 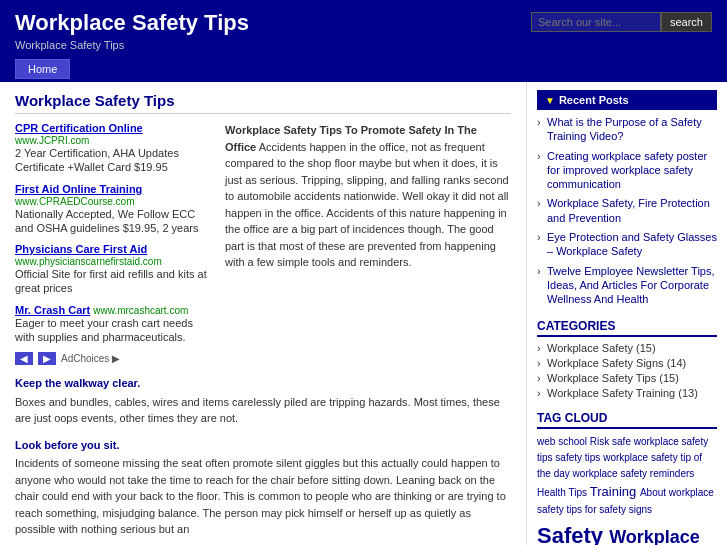 What do you see at coordinates (550, 100) in the screenshot?
I see `recent-posts-arrow-icon: ▼` at bounding box center [550, 100].